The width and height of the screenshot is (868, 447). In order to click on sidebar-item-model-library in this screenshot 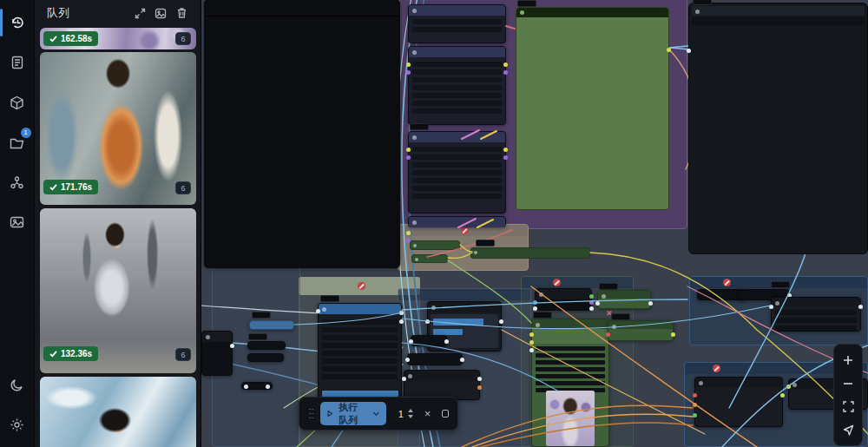, I will do `click(17, 102)`.